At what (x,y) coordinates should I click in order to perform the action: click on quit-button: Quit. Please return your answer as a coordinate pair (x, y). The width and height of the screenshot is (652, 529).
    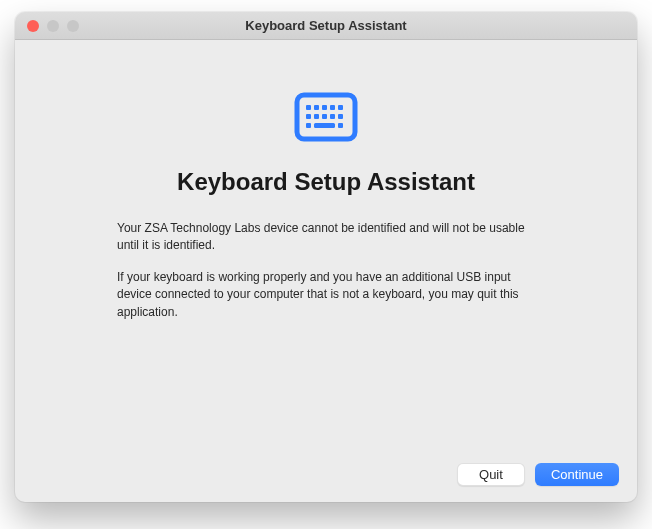
    Looking at the image, I should click on (491, 474).